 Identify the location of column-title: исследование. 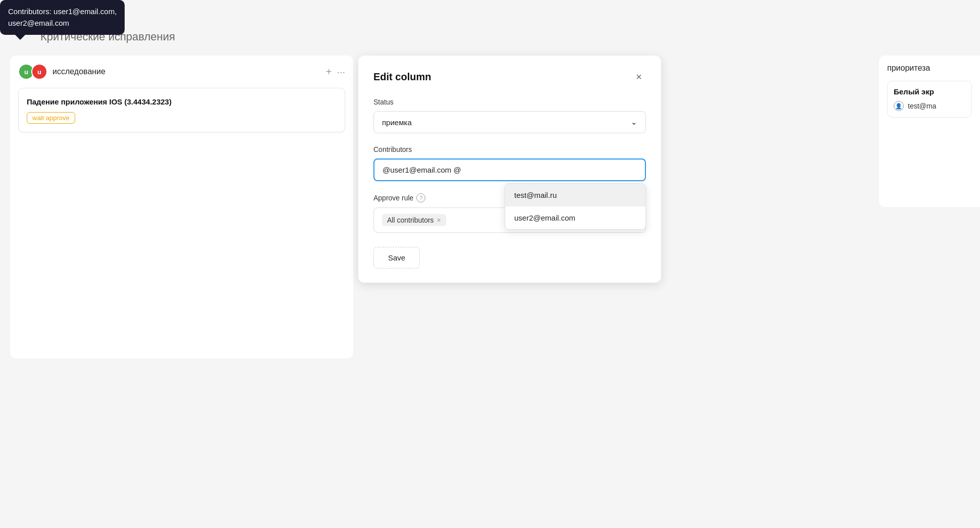
(187, 72).